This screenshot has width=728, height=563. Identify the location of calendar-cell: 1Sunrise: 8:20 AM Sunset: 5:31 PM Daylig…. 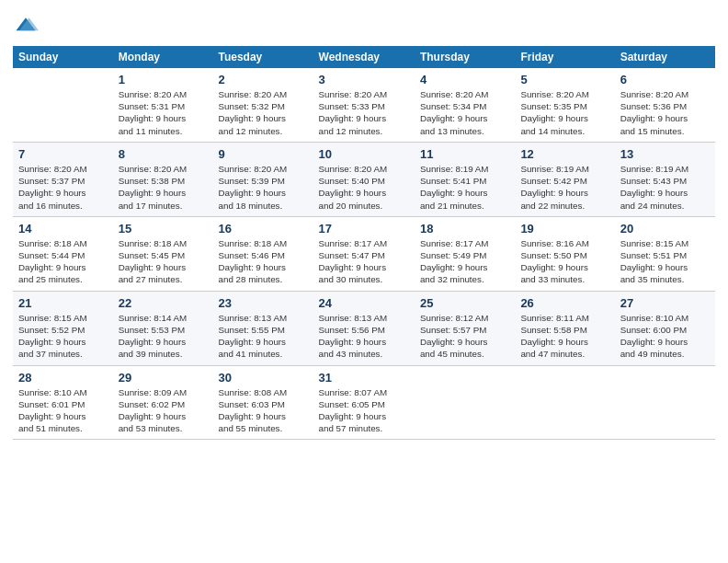
(164, 105).